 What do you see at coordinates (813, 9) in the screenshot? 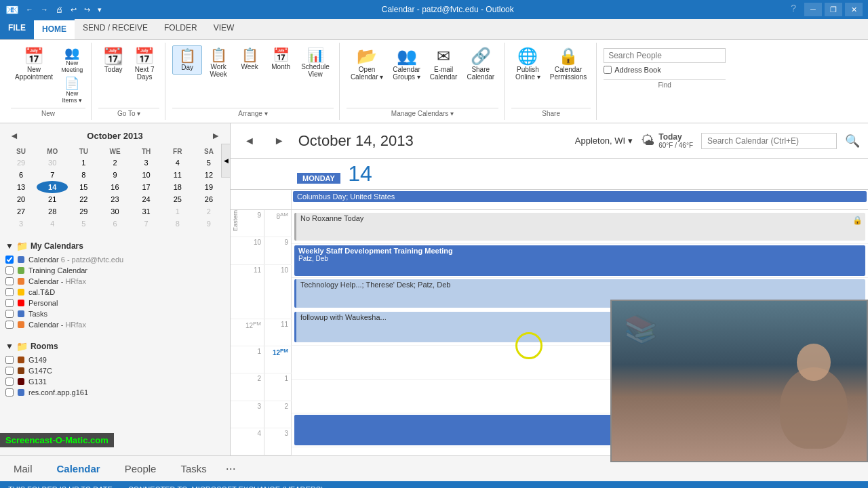
I see `minimize-button: ─` at bounding box center [813, 9].